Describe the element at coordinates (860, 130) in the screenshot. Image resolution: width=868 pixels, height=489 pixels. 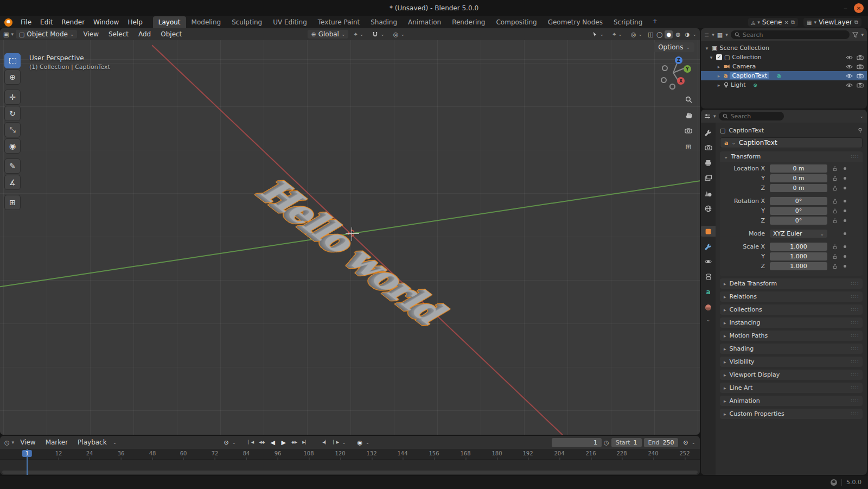
I see `pin-icon` at that location.